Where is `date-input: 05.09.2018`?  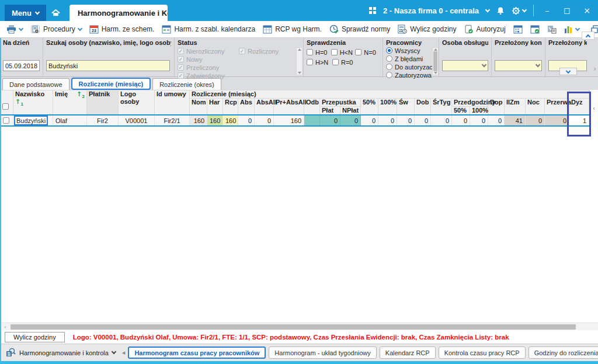
date-input: 05.09.2018 is located at coordinates (21, 65).